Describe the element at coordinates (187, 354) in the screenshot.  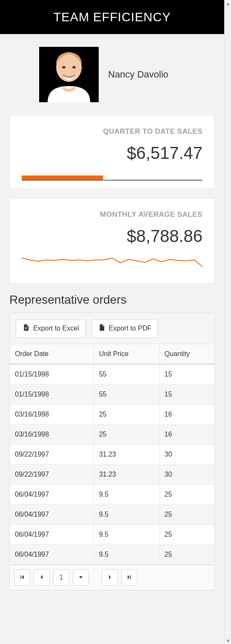
I see `col-quantity: Quantity` at that location.